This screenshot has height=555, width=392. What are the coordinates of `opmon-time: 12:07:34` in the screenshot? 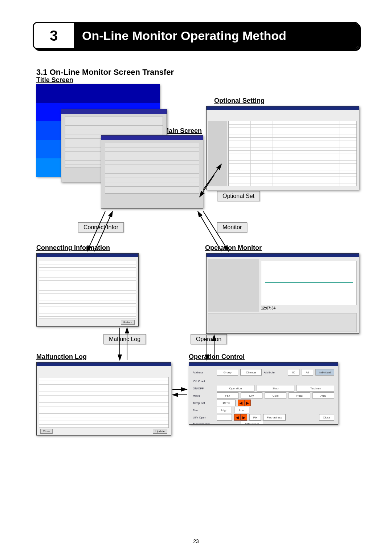 It's located at (268, 308).